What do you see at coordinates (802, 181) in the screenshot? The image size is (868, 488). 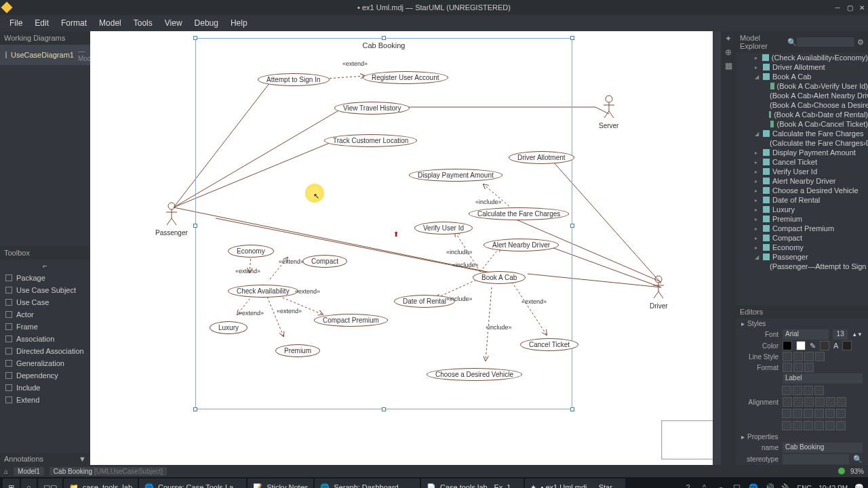 I see `tree-item: ▸Alert Nearby Driver` at bounding box center [802, 181].